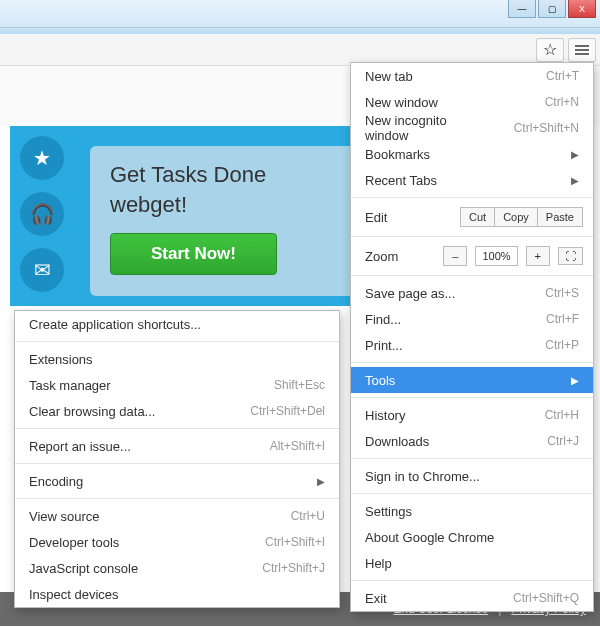  I want to click on start-now-button: Start Now!, so click(194, 254).